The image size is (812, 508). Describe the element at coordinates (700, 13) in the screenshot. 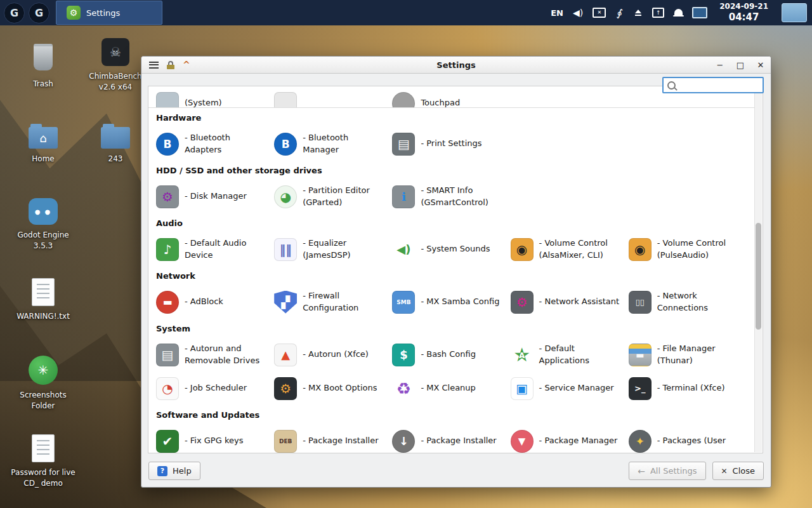

I see `display-icon` at that location.